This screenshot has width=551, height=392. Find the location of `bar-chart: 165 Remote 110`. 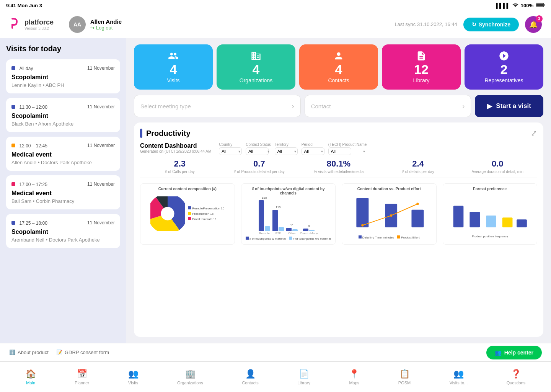

bar-chart: 165 Remote 110 is located at coordinates (289, 216).